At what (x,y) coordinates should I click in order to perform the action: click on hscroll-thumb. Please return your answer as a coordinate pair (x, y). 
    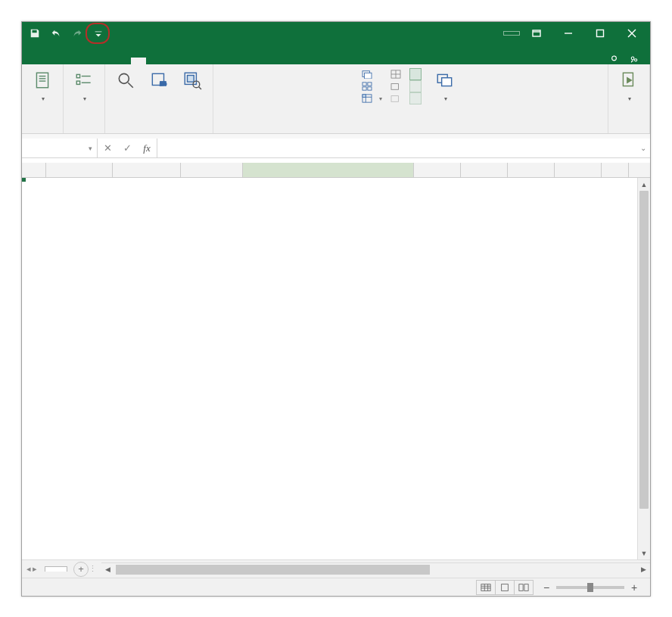
    Looking at the image, I should click on (272, 569).